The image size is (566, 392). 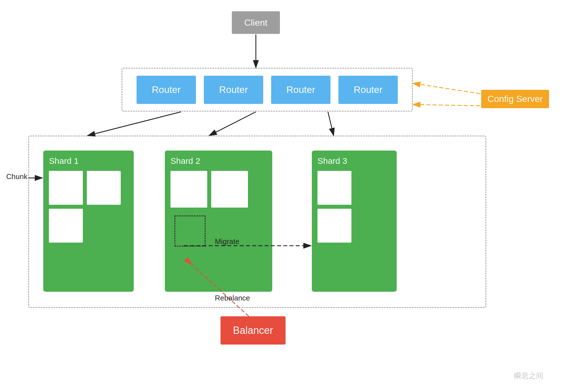 I want to click on migrate-label: Migrate, so click(x=227, y=242).